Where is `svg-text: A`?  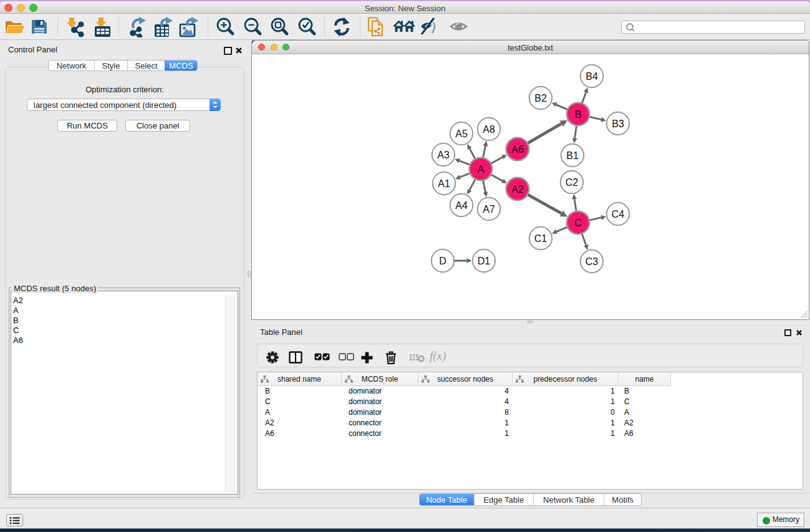 svg-text: A is located at coordinates (481, 170).